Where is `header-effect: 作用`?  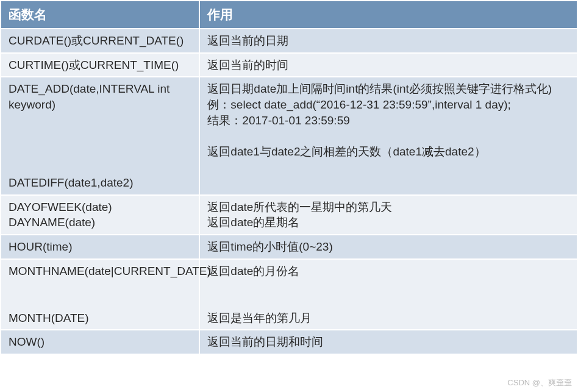
header-effect: 作用 is located at coordinates (388, 15).